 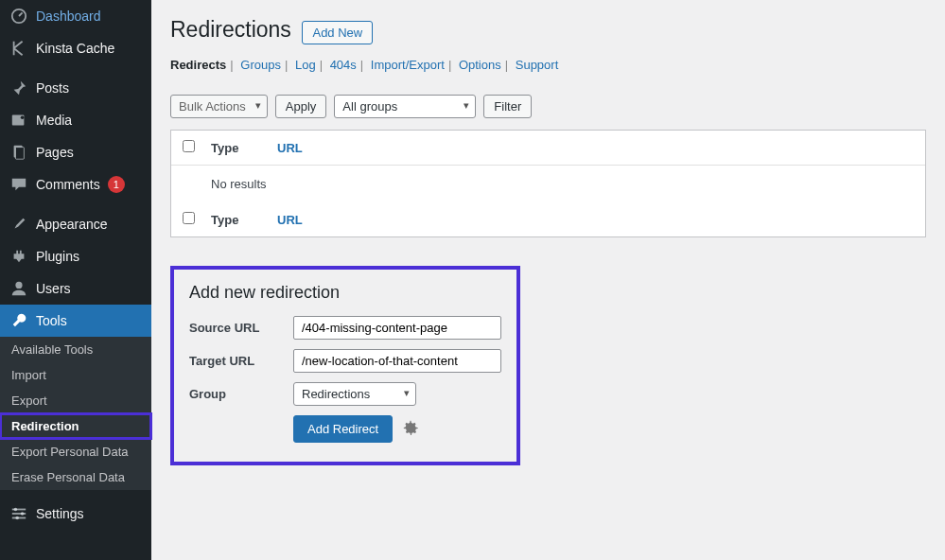 I want to click on sub-import: Import, so click(x=76, y=375).